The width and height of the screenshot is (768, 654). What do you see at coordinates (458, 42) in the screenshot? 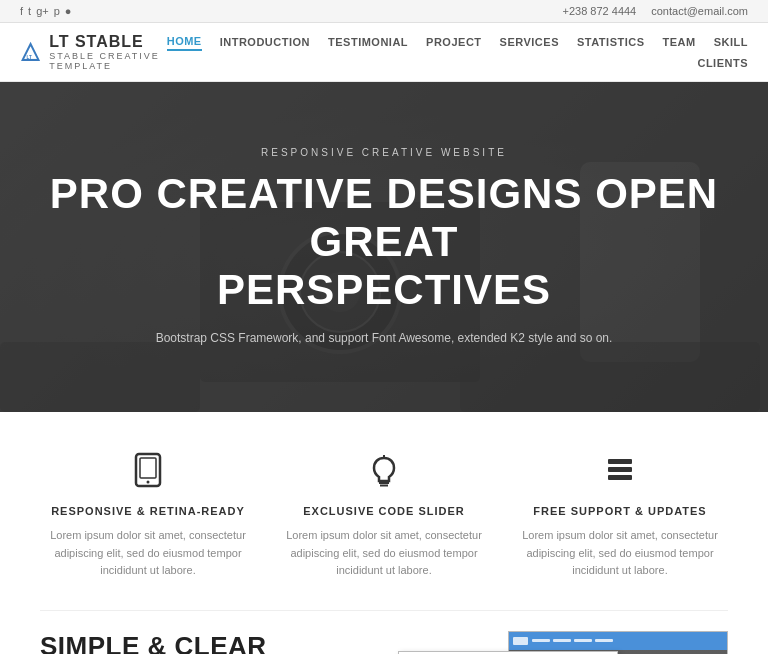
I see `nav-row-1: HOME INTRODUCTION TESTIMONIAL PROJECT SE…` at bounding box center [458, 42].